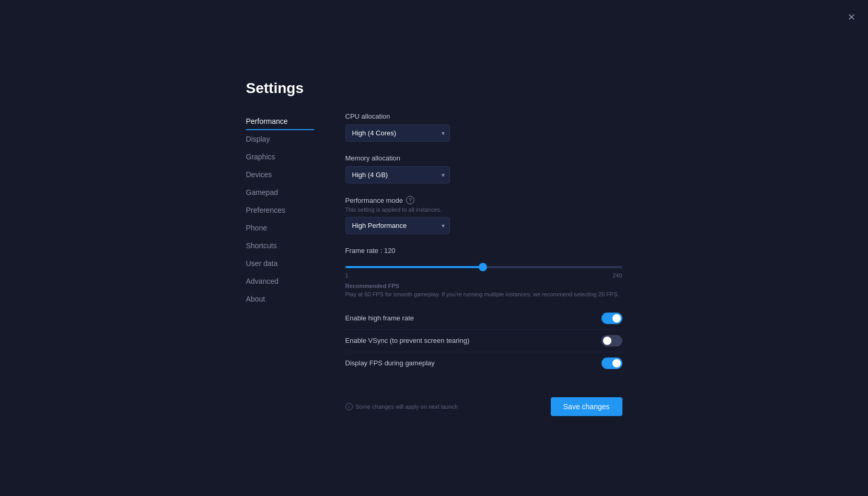 The height and width of the screenshot is (496, 868). I want to click on sidebar-item-preferences: Preferences, so click(280, 210).